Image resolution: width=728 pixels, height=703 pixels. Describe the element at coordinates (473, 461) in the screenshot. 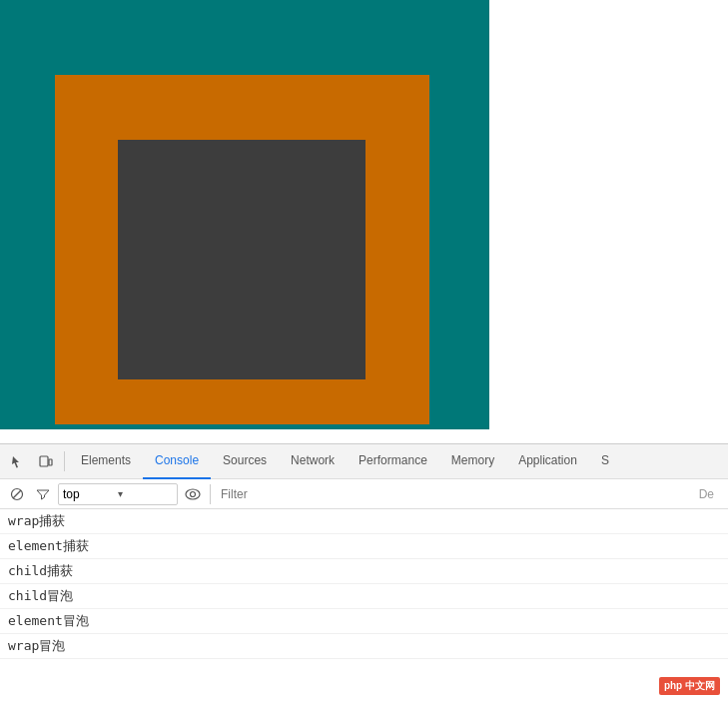

I see `tab-memory: Memory` at that location.